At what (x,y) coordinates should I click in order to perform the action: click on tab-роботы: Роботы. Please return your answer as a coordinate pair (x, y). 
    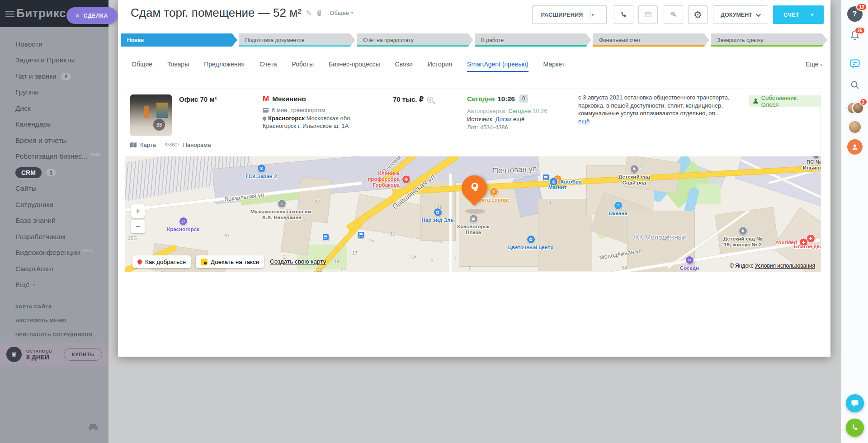
    Looking at the image, I should click on (303, 66).